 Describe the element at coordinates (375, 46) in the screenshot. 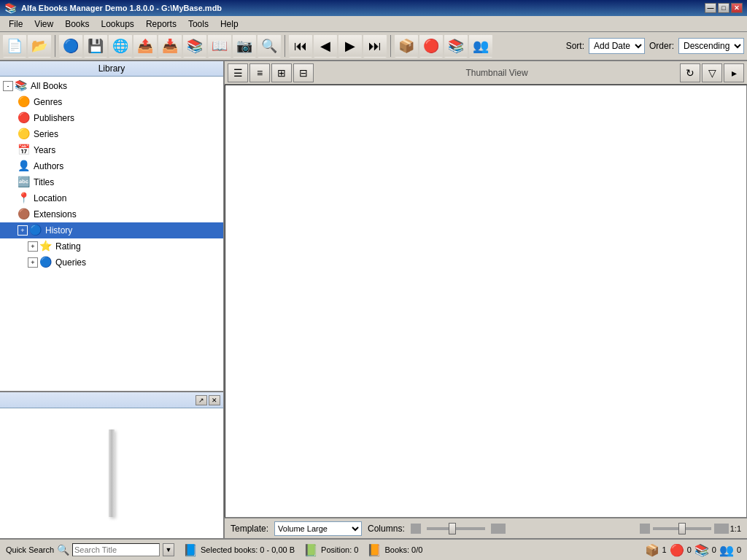

I see `tb-last: ⏭` at that location.